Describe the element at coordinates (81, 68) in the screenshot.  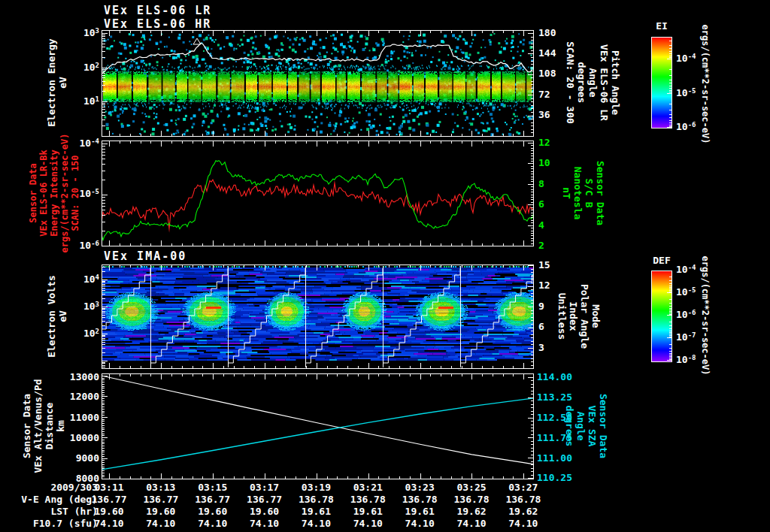
I see `p1-ytick: 102` at that location.